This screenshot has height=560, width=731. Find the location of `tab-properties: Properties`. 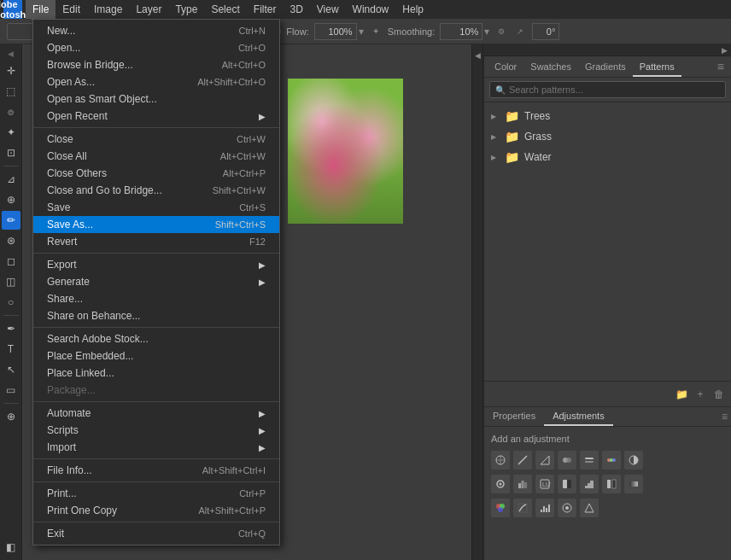

tab-properties: Properties is located at coordinates (514, 417).